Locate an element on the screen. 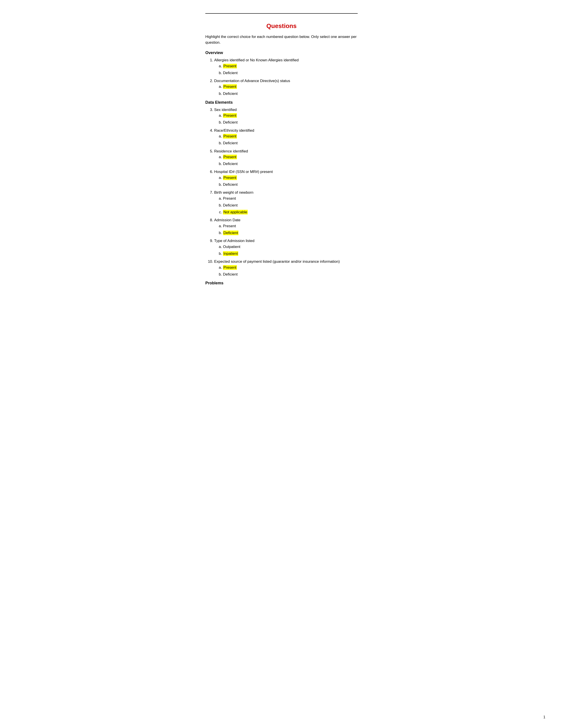 The height and width of the screenshot is (728, 563). question-text-5: Residence identified is located at coordinates (231, 151).